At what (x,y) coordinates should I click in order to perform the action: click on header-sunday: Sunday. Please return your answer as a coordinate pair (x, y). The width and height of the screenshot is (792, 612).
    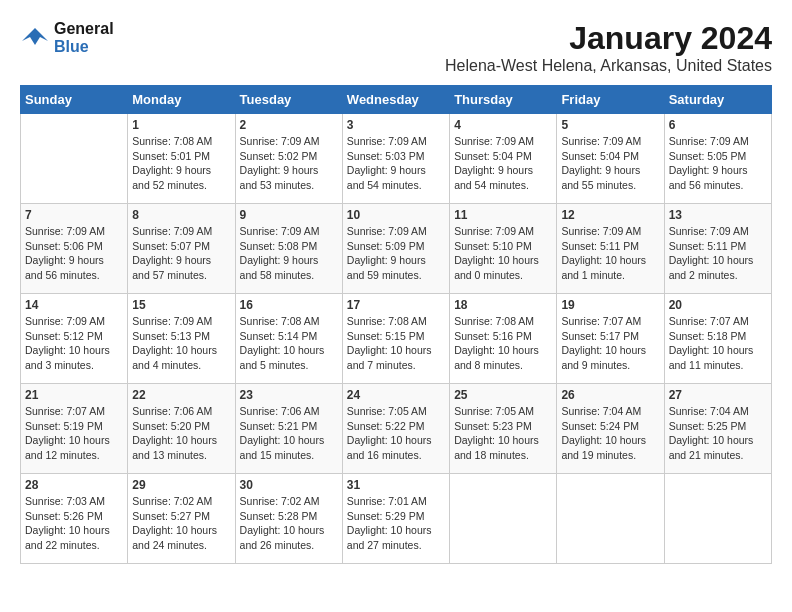
    Looking at the image, I should click on (74, 100).